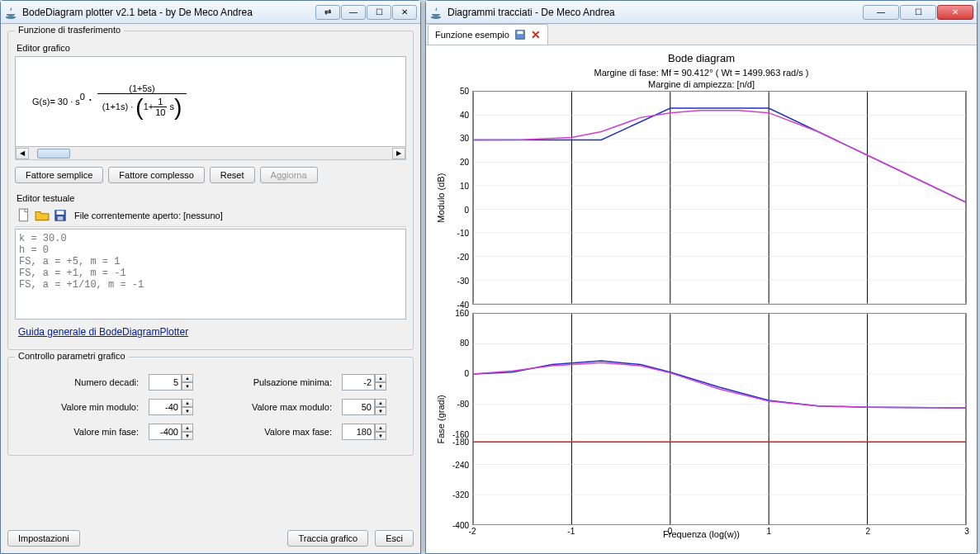 The image size is (980, 554). I want to click on label-max-mod: Valore max modulo:, so click(274, 407).